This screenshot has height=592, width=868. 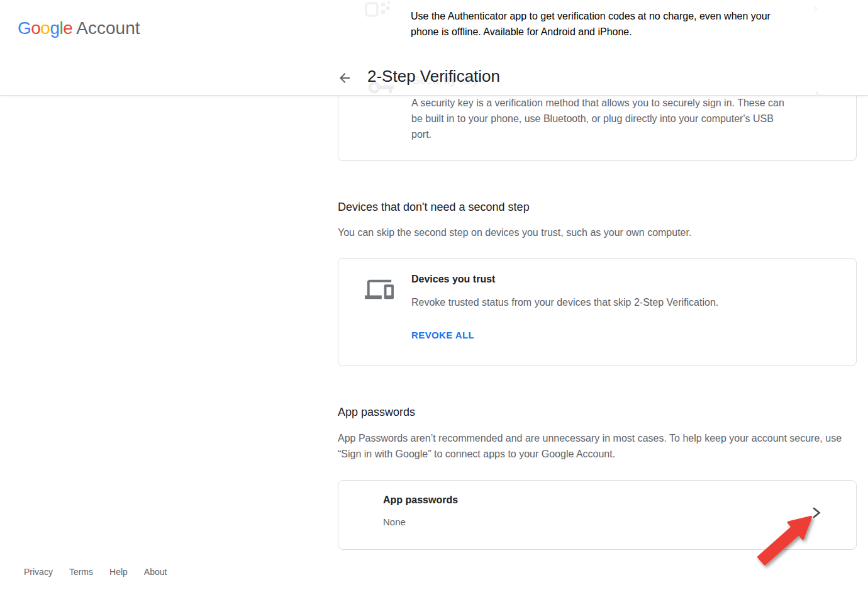 I want to click on ghost-authenticator-text-line1: Use the Authenticator app to get verific…, so click(x=591, y=16).